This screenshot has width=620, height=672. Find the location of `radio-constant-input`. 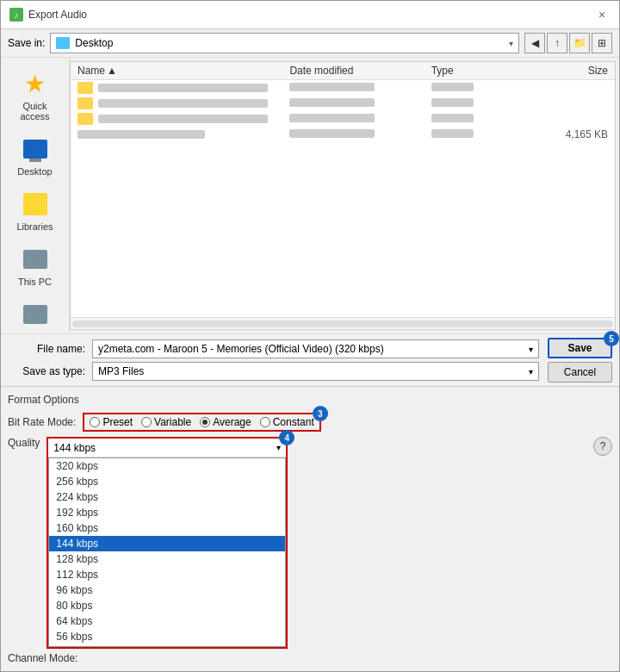

radio-constant-input is located at coordinates (265, 422).